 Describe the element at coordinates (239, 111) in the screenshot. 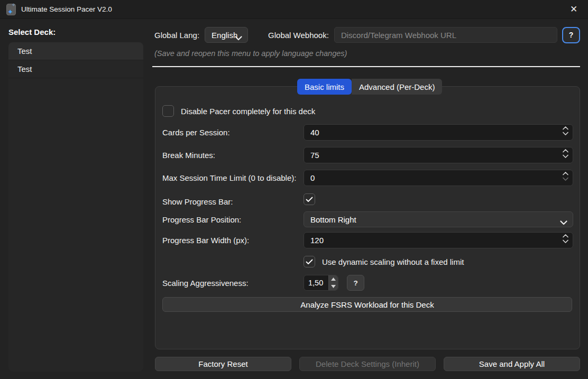

I see `disable-pacer-row: Disable Pacer completely for this deck` at that location.